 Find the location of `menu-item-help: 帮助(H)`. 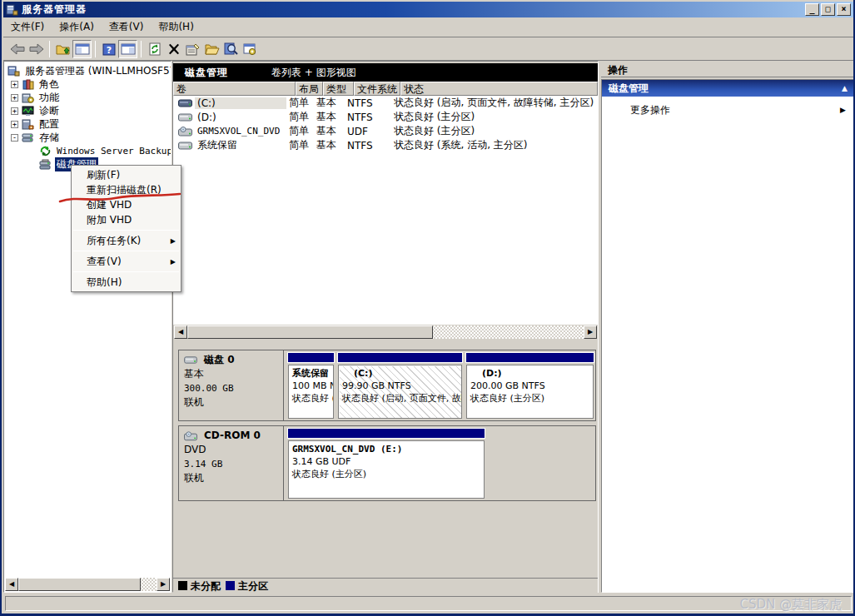

menu-item-help: 帮助(H) is located at coordinates (127, 282).